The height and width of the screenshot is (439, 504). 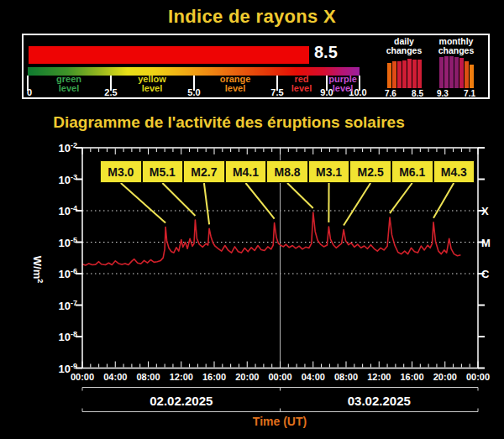 What do you see at coordinates (486, 274) in the screenshot?
I see `class-label-c: C` at bounding box center [486, 274].